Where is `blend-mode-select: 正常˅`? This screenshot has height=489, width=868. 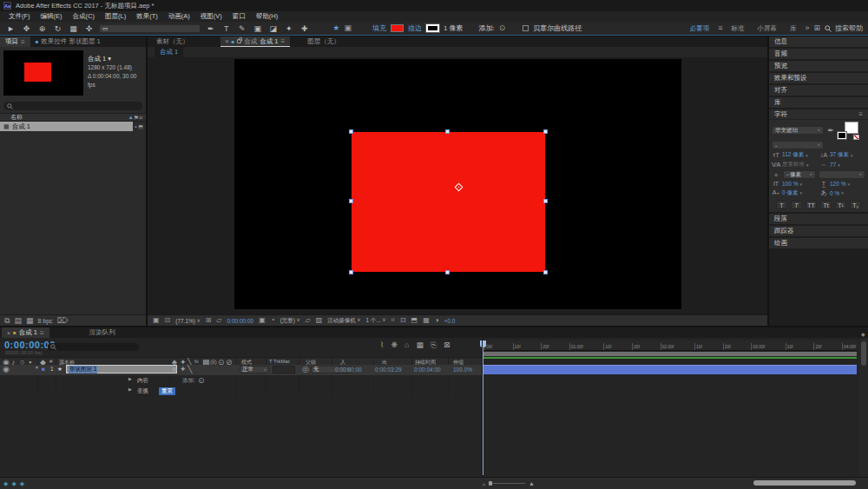 blend-mode-select: 正常˅ is located at coordinates (254, 370).